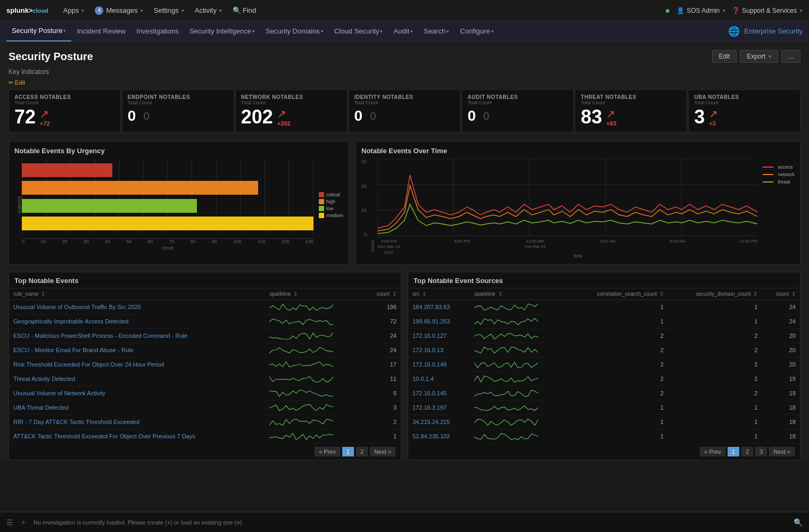 The height and width of the screenshot is (532, 809). I want to click on admin-menu: 👤 SOS Admin ▾, so click(701, 11).